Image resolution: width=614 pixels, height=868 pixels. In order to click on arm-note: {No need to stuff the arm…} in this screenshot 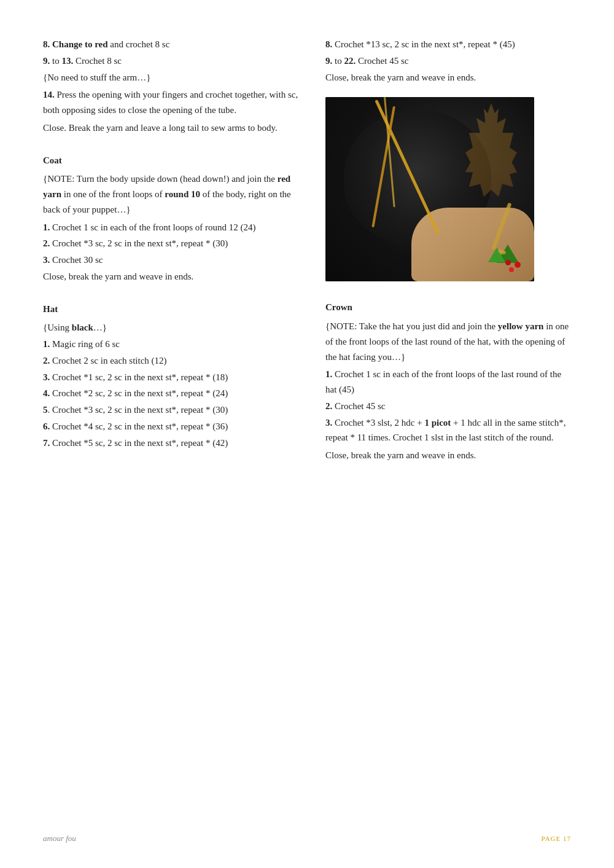, I will do `click(172, 77)`.